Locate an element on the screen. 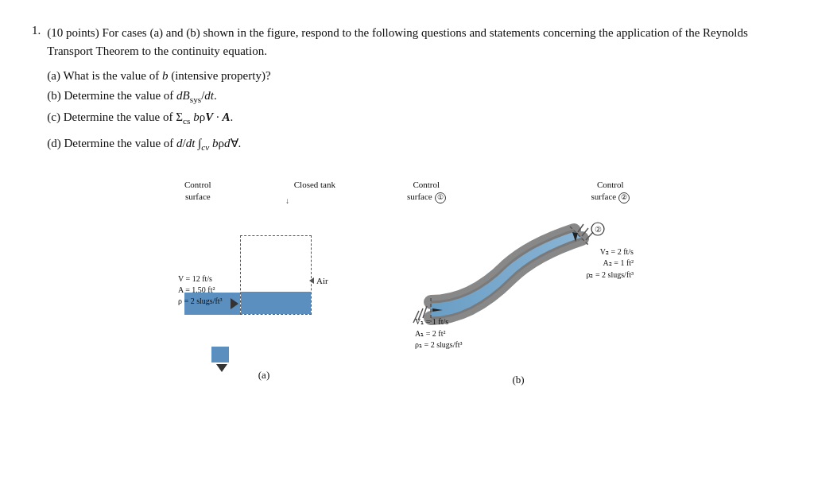  water-fill is located at coordinates (276, 303).